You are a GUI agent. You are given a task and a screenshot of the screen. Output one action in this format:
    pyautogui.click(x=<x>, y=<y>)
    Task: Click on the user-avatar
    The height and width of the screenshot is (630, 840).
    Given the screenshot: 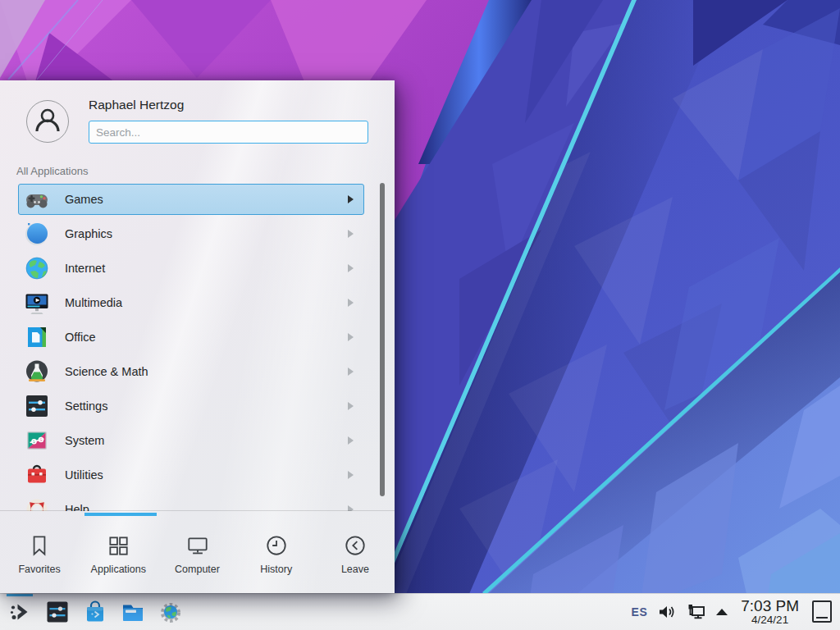 What is the action you would take?
    pyautogui.click(x=48, y=121)
    